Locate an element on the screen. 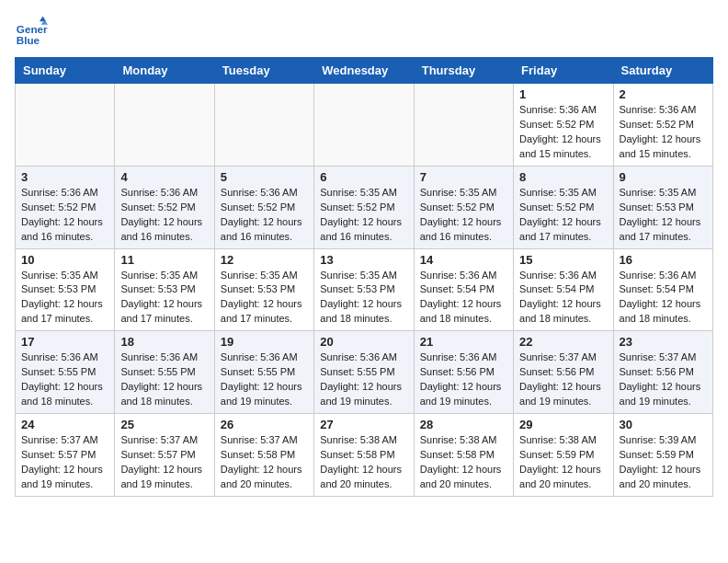  calendar-cell: 2Sunrise: 5:36 AMSunset: 5:52 PMDaylight… is located at coordinates (663, 125).